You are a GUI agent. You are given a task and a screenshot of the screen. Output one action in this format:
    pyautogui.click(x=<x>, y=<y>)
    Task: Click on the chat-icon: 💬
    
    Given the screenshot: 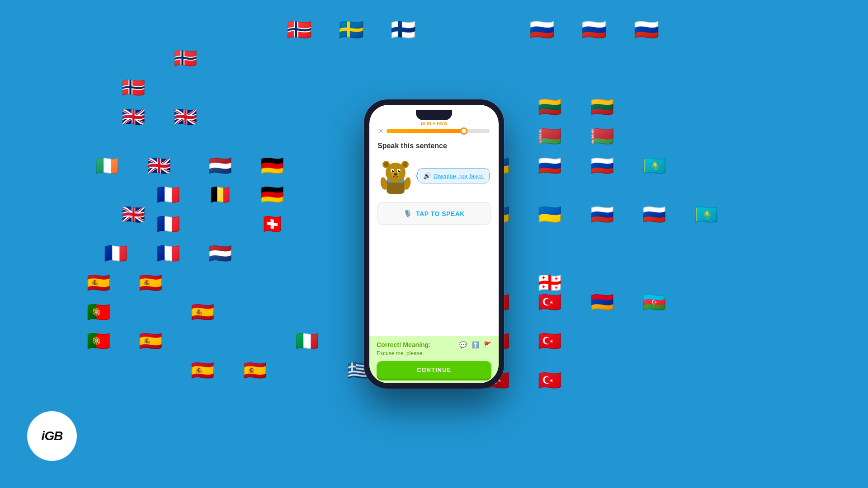 What is the action you would take?
    pyautogui.click(x=463, y=345)
    